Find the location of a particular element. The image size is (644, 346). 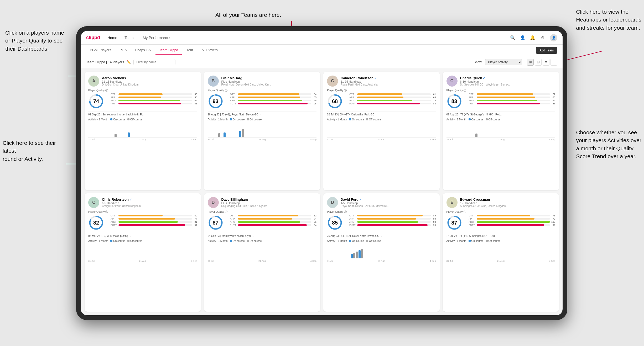

last-round: 26 Aug 23 | 84 (+12), Royal North Devon … is located at coordinates (381, 235).